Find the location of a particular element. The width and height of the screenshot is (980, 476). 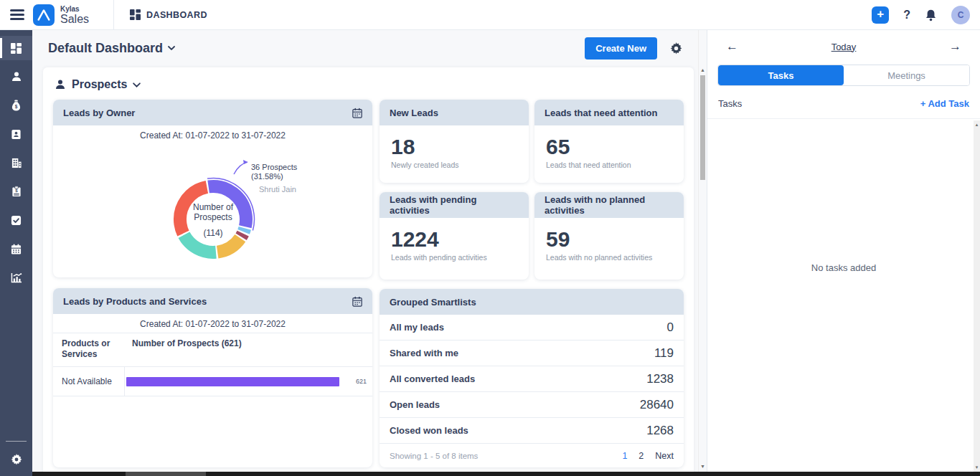

stat-caption: Newly created leads is located at coordinates (454, 169).